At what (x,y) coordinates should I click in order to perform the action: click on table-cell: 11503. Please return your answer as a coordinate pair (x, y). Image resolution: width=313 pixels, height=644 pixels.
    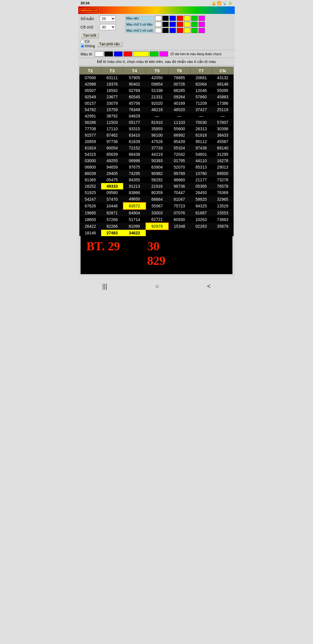
    Looking at the image, I should click on (112, 122).